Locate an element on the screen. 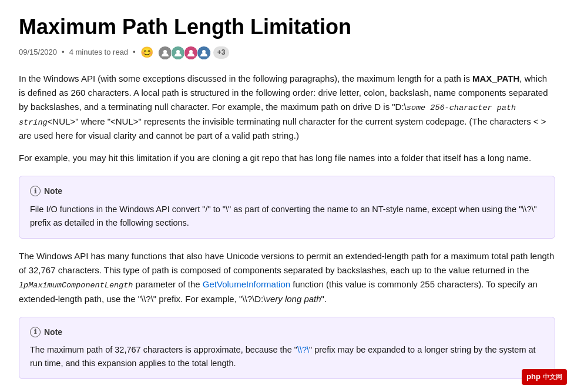 This screenshot has width=574, height=392. note-header-1: ℹ Note is located at coordinates (287, 191).